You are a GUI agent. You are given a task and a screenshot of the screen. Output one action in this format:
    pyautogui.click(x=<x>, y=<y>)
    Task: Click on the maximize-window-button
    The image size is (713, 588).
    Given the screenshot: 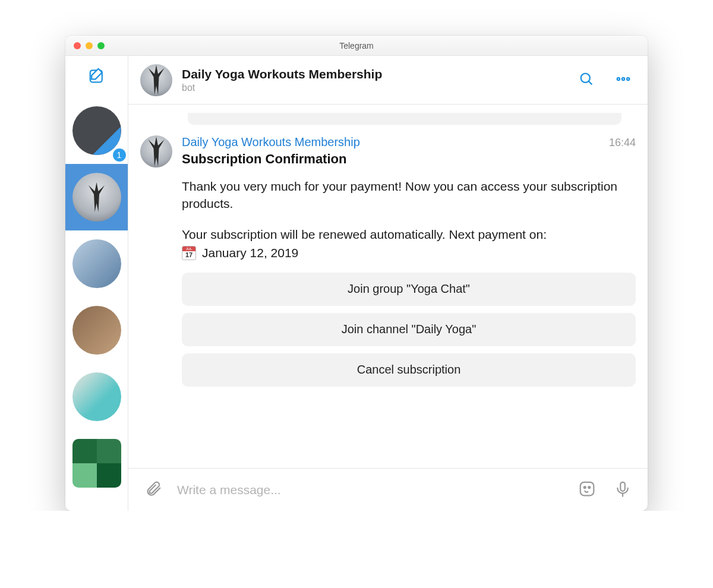 What is the action you would take?
    pyautogui.click(x=101, y=46)
    